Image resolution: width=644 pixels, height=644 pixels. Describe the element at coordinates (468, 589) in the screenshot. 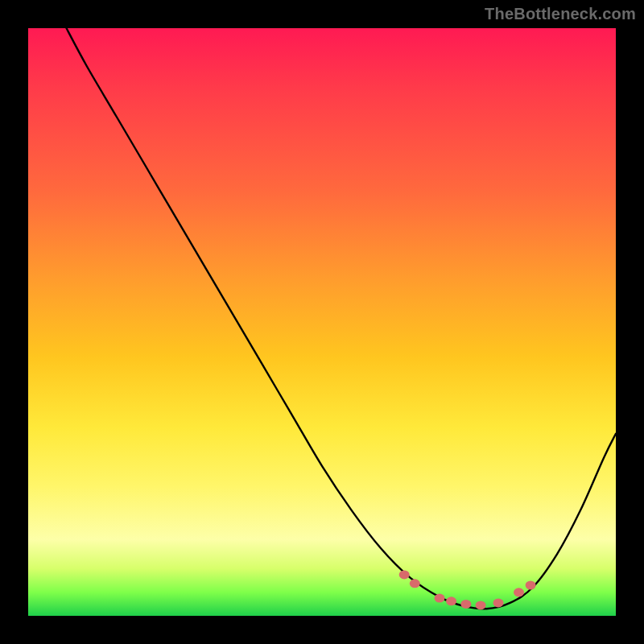

I see `sweet-spot-markers` at that location.